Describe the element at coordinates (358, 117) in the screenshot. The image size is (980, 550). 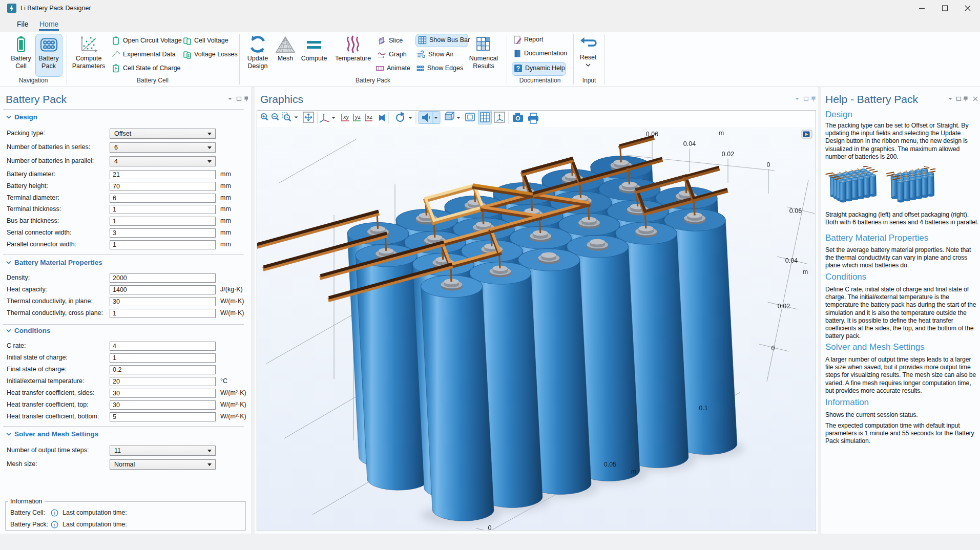
I see `svg-text: yz` at that location.